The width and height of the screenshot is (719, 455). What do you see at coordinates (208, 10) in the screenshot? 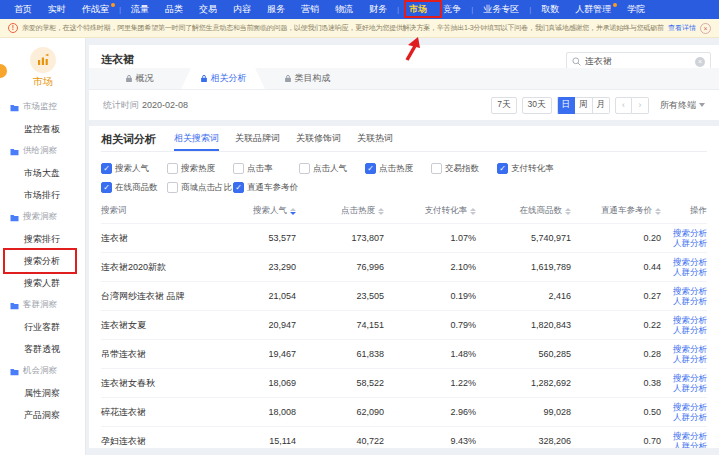
I see `nav-item-trade: 交易` at bounding box center [208, 10].